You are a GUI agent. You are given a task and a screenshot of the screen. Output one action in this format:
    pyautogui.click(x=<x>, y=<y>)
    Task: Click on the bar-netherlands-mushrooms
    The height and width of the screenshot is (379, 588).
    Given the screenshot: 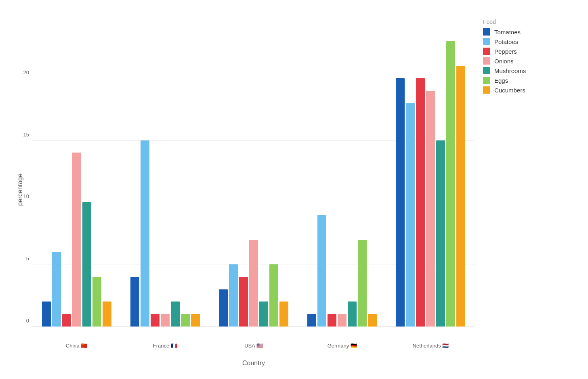 What is the action you would take?
    pyautogui.click(x=441, y=233)
    